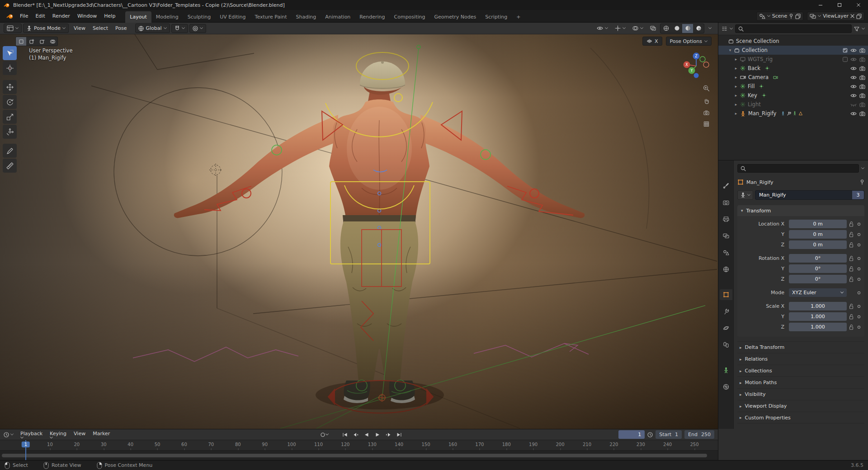 The image size is (868, 470). I want to click on outliner-row-key: ▸Key, so click(793, 95).